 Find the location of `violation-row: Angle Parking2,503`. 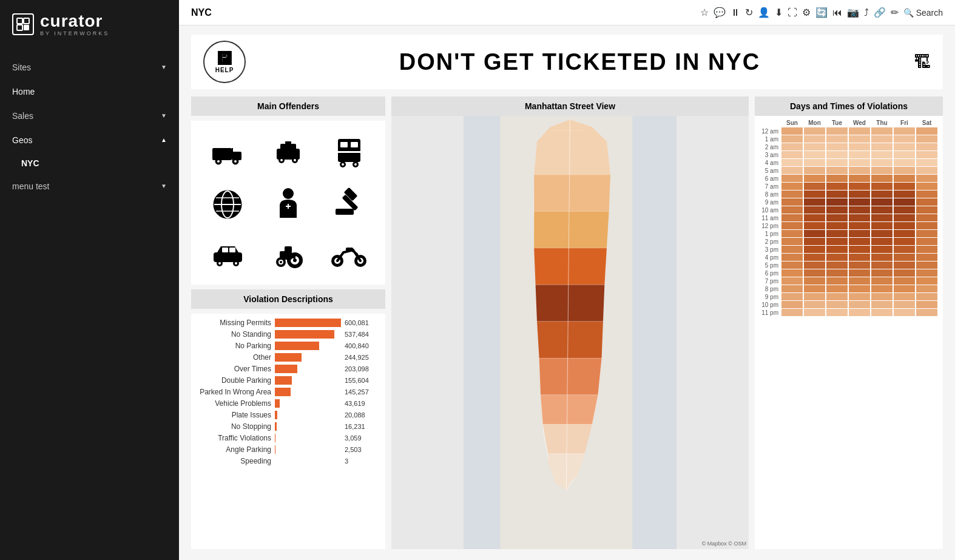

violation-row: Angle Parking2,503 is located at coordinates (288, 450).